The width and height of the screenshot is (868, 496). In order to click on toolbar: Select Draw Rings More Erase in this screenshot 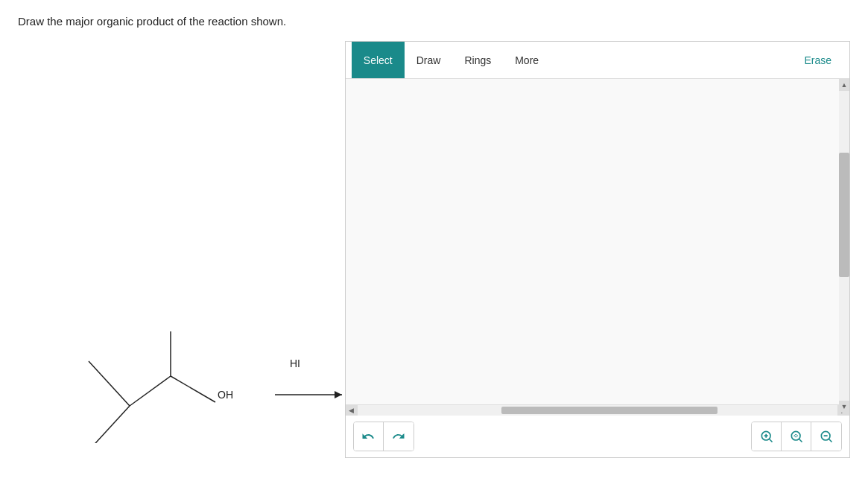, I will do `click(598, 60)`.